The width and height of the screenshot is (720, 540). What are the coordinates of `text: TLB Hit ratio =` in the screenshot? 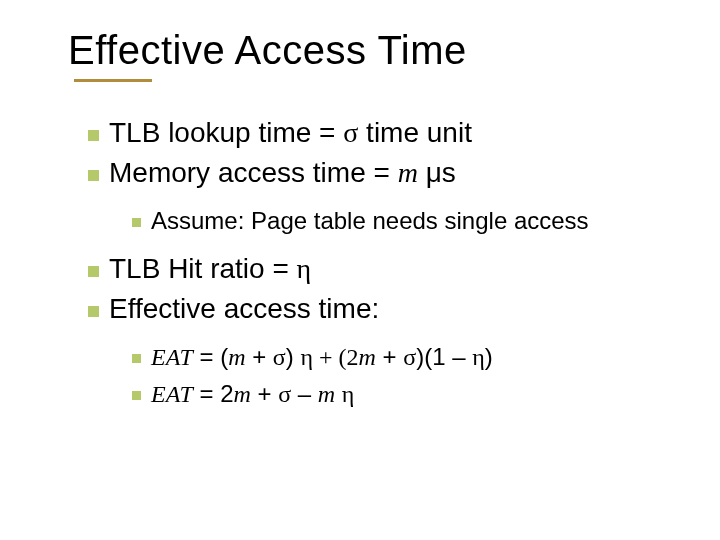 It's located at (203, 268).